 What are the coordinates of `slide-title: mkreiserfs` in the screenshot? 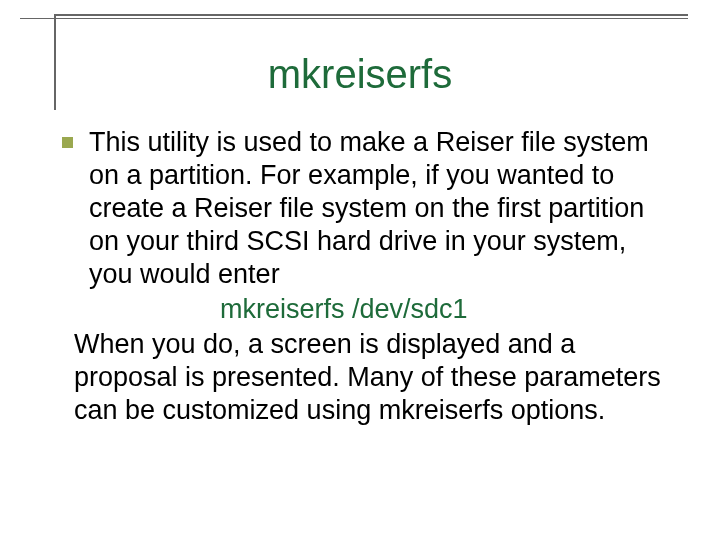 It's located at (360, 74).